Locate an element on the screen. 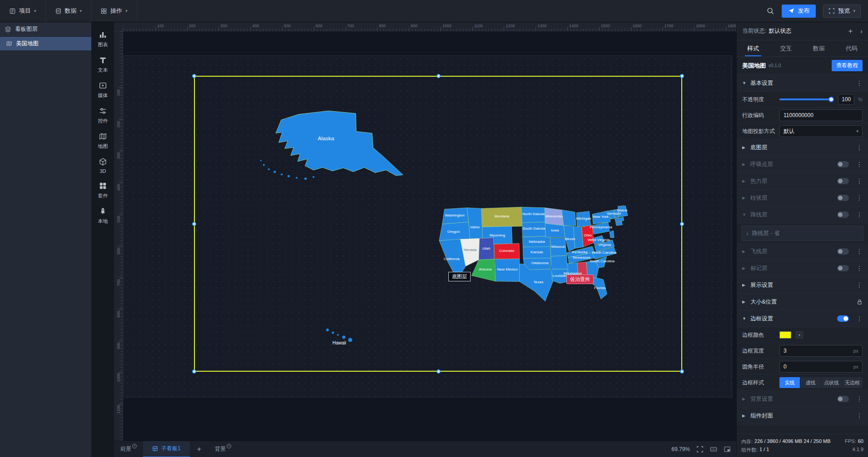 The image size is (868, 457). zoom-level: 69.79% is located at coordinates (680, 449).